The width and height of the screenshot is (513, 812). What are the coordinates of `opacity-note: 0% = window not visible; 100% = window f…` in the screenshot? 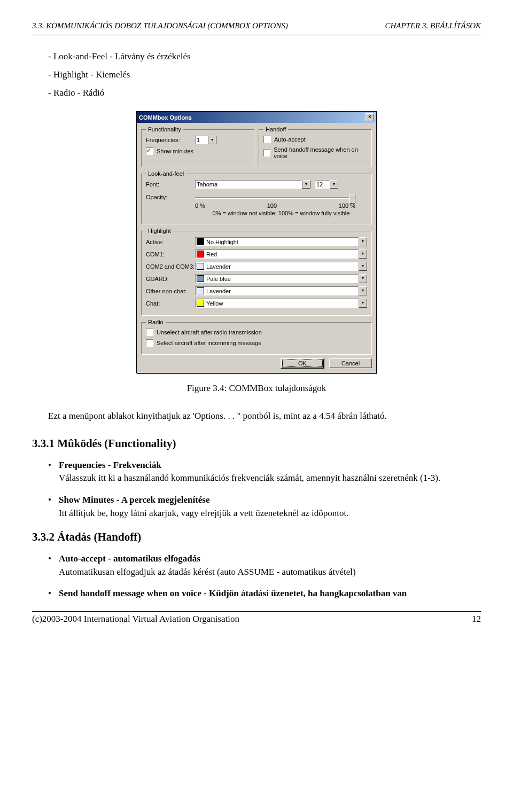 It's located at (281, 213).